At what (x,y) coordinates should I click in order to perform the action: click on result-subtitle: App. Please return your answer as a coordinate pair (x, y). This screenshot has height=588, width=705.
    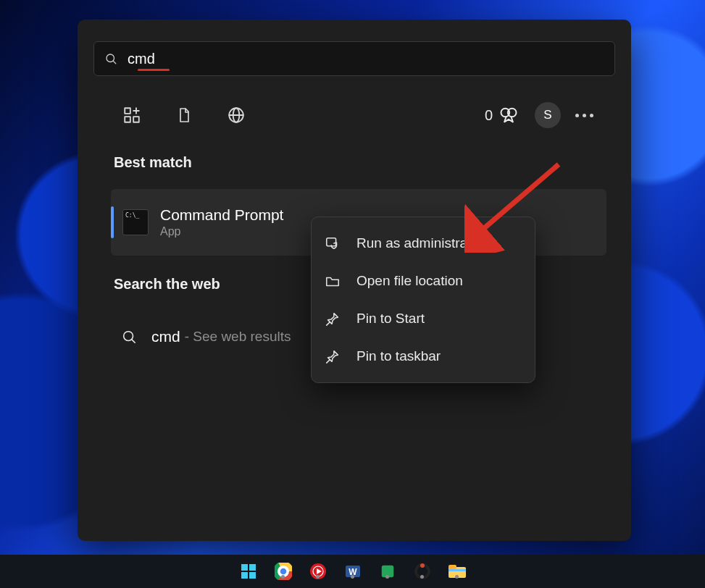
    Looking at the image, I should click on (222, 232).